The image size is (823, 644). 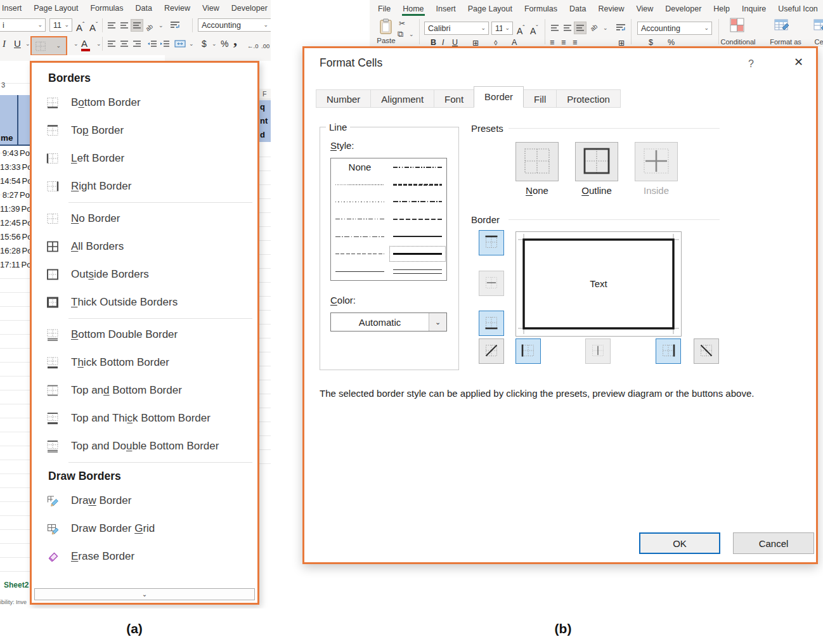 What do you see at coordinates (360, 271) in the screenshot?
I see `line-style-option-solid-thin` at bounding box center [360, 271].